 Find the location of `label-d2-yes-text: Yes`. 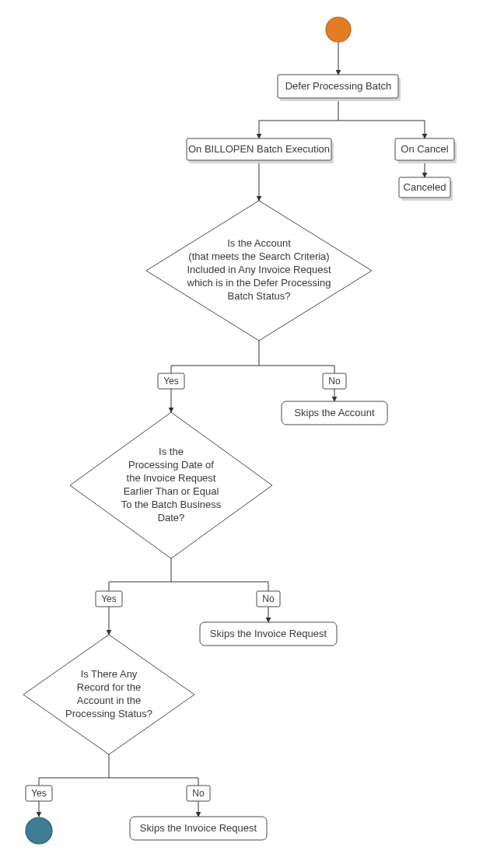

label-d2-yes-text: Yes is located at coordinates (109, 599).